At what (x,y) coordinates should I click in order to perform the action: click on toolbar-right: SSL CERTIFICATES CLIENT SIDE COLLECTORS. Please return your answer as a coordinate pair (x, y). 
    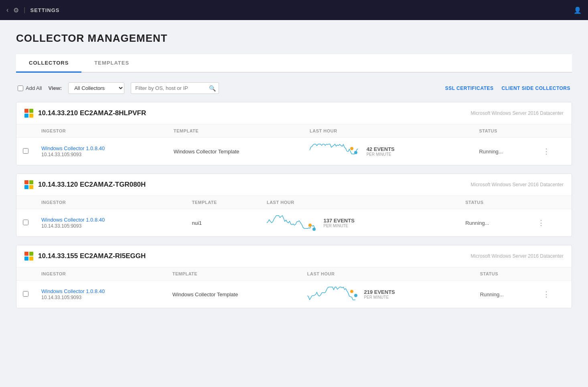
    Looking at the image, I should click on (508, 88).